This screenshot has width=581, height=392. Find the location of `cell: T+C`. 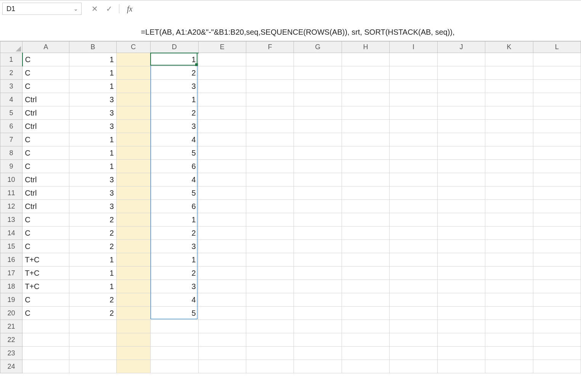

cell: T+C is located at coordinates (46, 287).